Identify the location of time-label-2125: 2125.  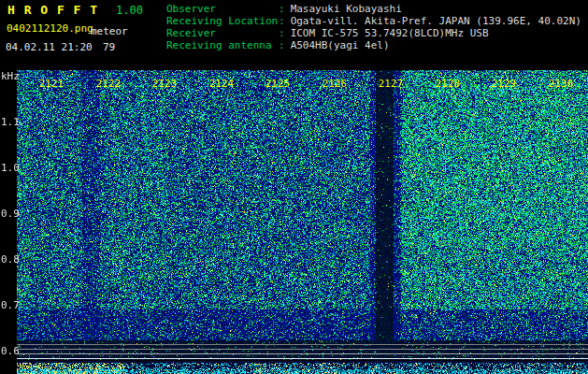
(279, 84).